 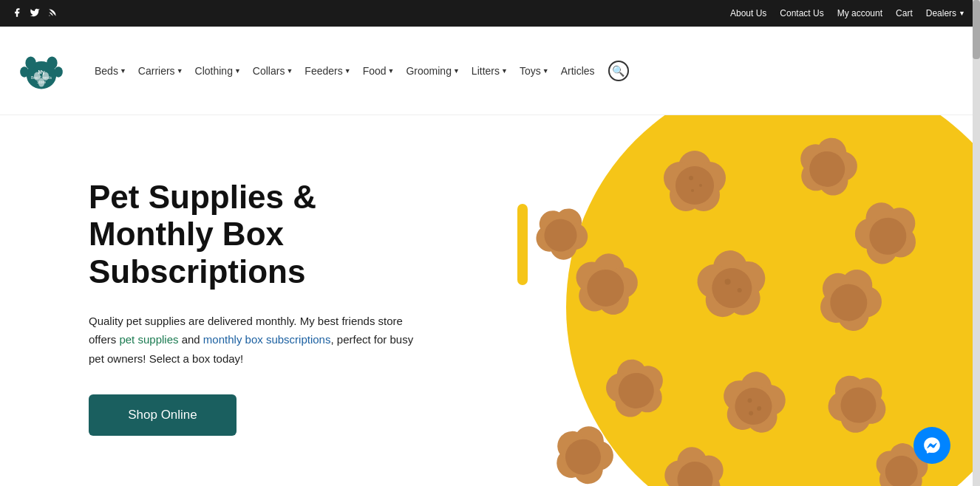 What do you see at coordinates (432, 71) in the screenshot?
I see `nav-item-grooming: Grooming ▼` at bounding box center [432, 71].